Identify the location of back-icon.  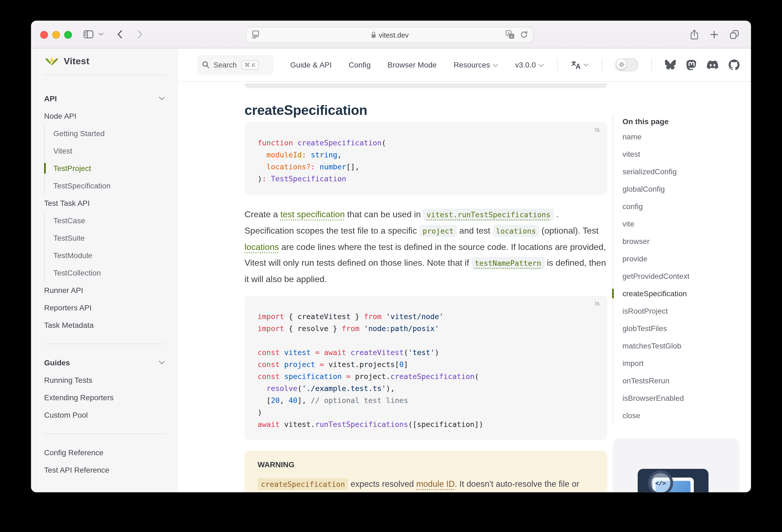
(120, 34).